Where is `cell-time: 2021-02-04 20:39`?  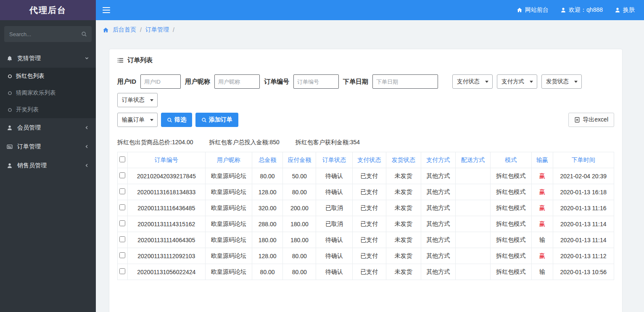
cell-time: 2021-02-04 20:39 is located at coordinates (583, 176).